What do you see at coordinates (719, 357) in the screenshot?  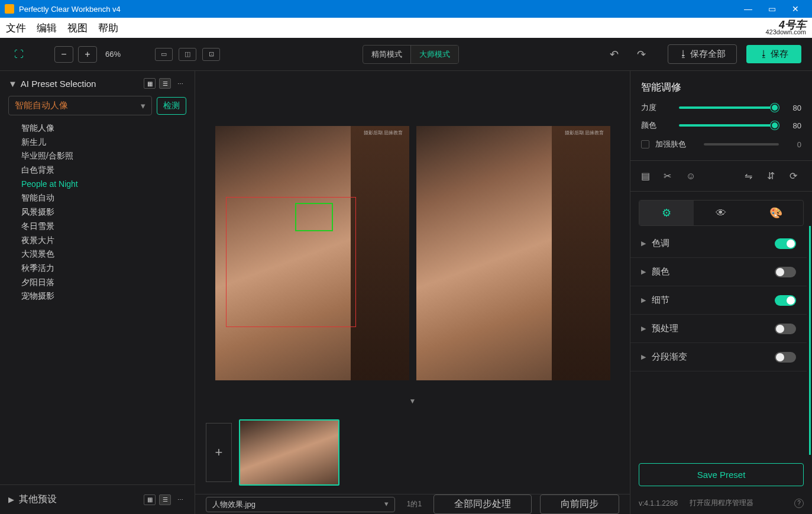 I see `adjustment-group: ▶分段渐变` at bounding box center [719, 357].